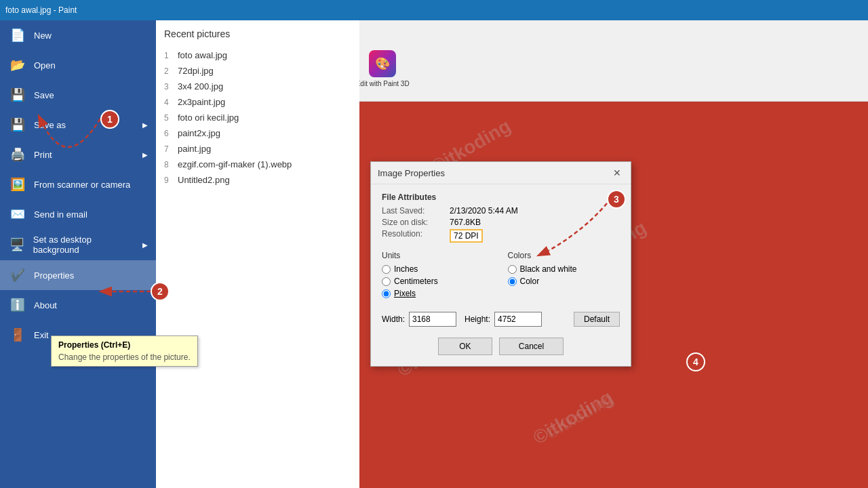 The width and height of the screenshot is (868, 488). What do you see at coordinates (201, 87) in the screenshot?
I see `recent-name-3: 3x4 200.jpg` at bounding box center [201, 87].